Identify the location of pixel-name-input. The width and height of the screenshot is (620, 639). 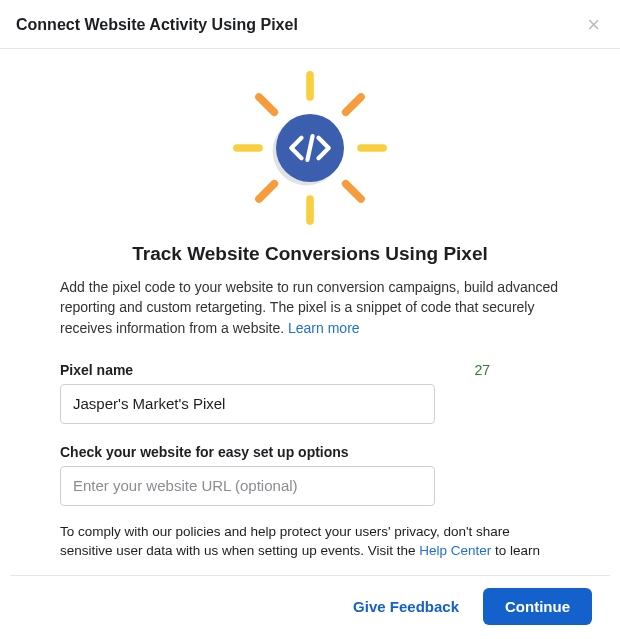
(248, 404).